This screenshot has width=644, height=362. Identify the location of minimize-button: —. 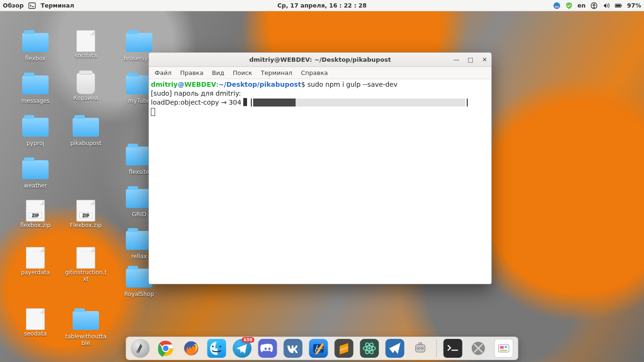
(456, 60).